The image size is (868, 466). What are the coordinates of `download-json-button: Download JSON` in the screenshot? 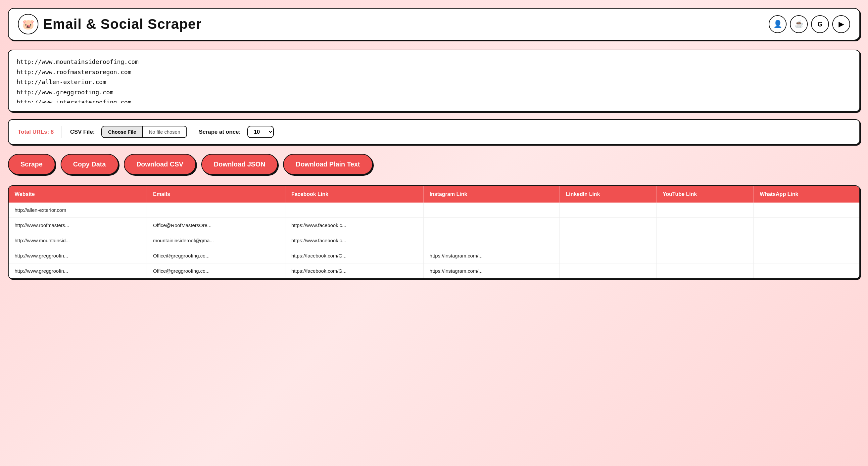 It's located at (240, 164).